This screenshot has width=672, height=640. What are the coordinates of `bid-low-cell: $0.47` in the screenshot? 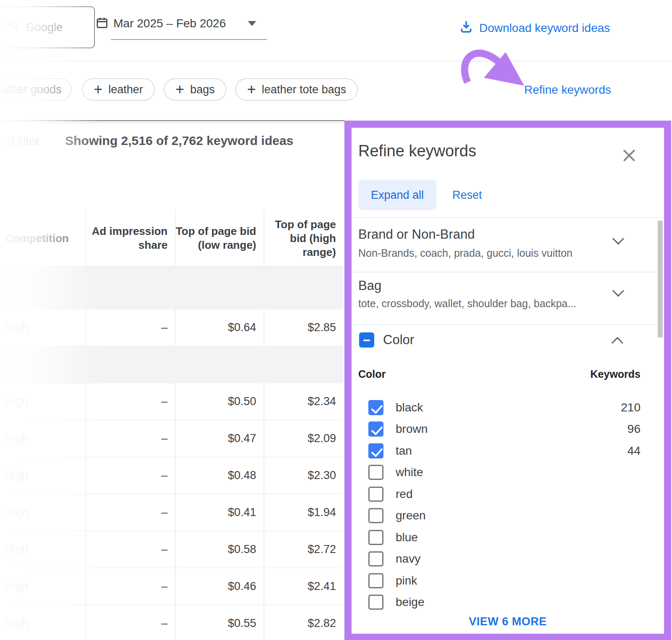 It's located at (219, 439).